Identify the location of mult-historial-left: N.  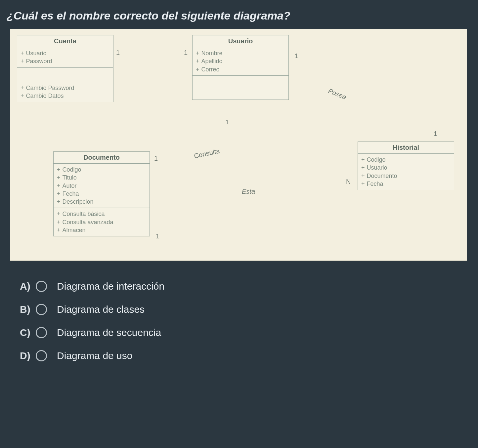
(348, 182).